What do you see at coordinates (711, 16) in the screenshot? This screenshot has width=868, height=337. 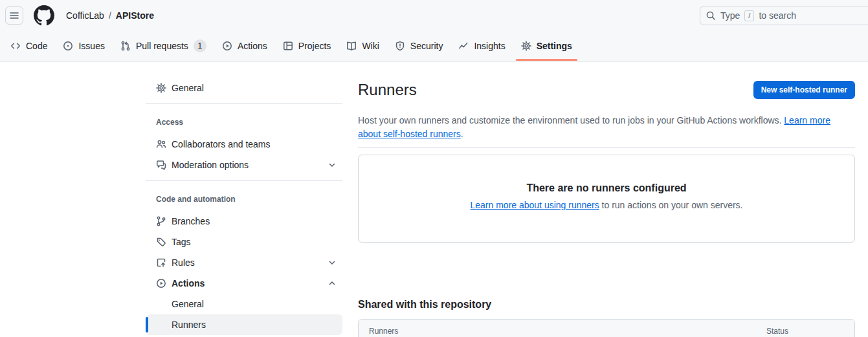 I see `search-icon` at bounding box center [711, 16].